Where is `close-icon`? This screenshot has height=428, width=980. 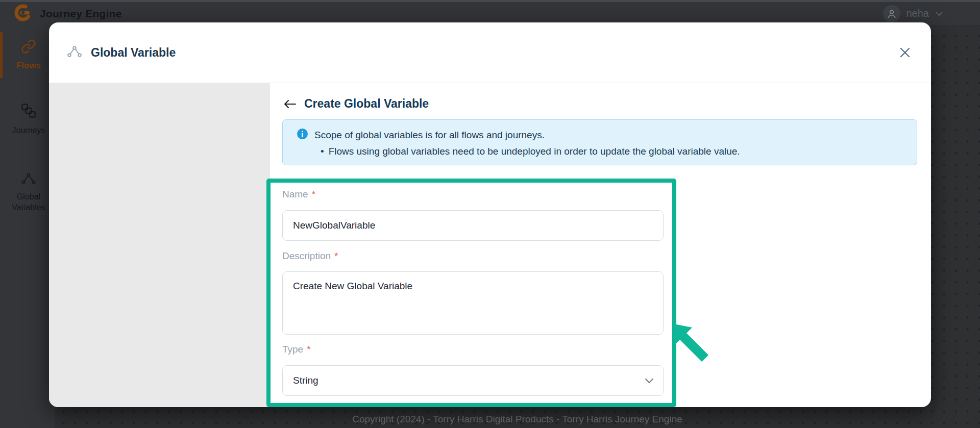
close-icon is located at coordinates (905, 53).